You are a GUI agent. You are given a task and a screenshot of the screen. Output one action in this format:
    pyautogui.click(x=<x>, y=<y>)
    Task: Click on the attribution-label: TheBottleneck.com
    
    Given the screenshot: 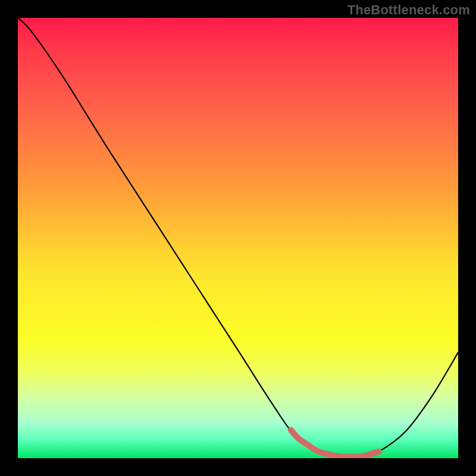 What is the action you would take?
    pyautogui.click(x=409, y=10)
    